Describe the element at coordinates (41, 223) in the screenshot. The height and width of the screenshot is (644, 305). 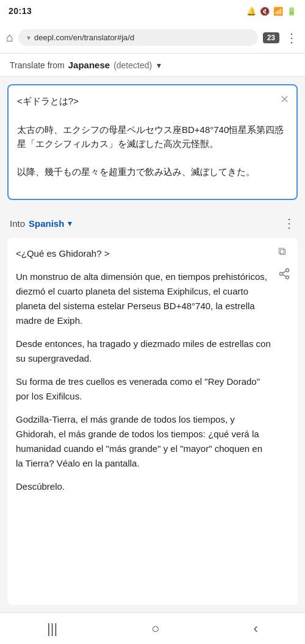
I see `into-lang-left: Into Spanish ▾` at that location.